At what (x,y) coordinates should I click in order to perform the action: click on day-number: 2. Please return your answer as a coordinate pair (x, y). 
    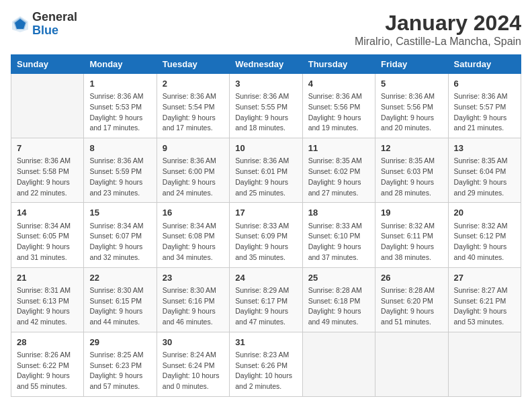
    Looking at the image, I should click on (193, 84).